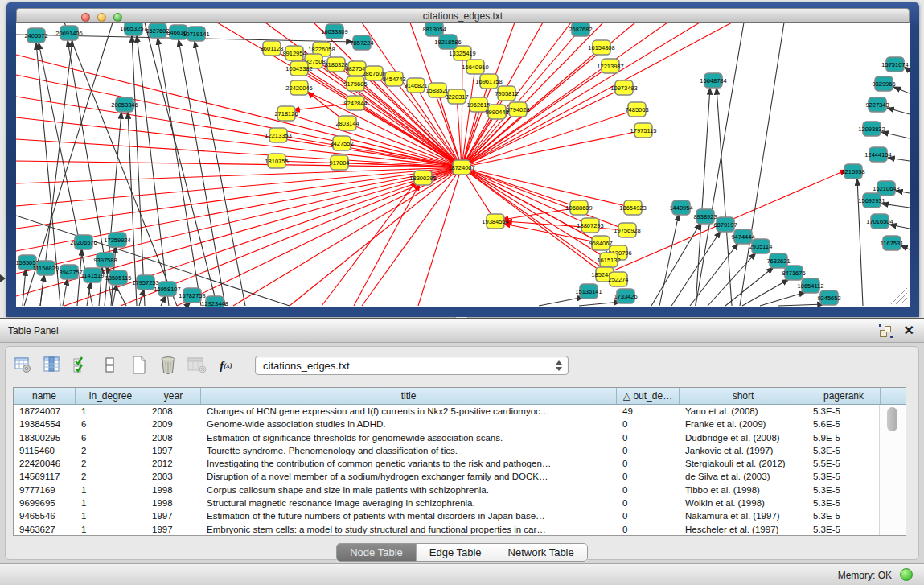  Describe the element at coordinates (409, 451) in the screenshot. I see `table-cell: Tourette syndrome. Phenomenology and cla…` at that location.